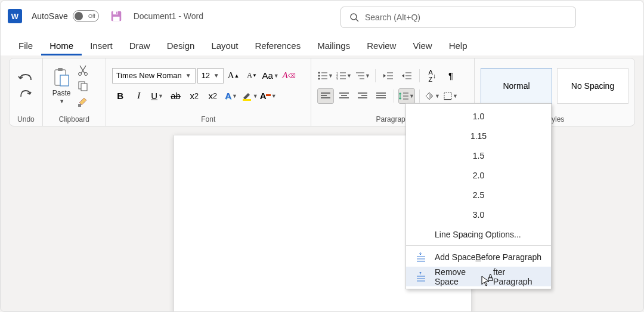 Image resolution: width=644 pixels, height=312 pixels. What do you see at coordinates (407, 76) in the screenshot?
I see `increase-indent-icon` at bounding box center [407, 76].